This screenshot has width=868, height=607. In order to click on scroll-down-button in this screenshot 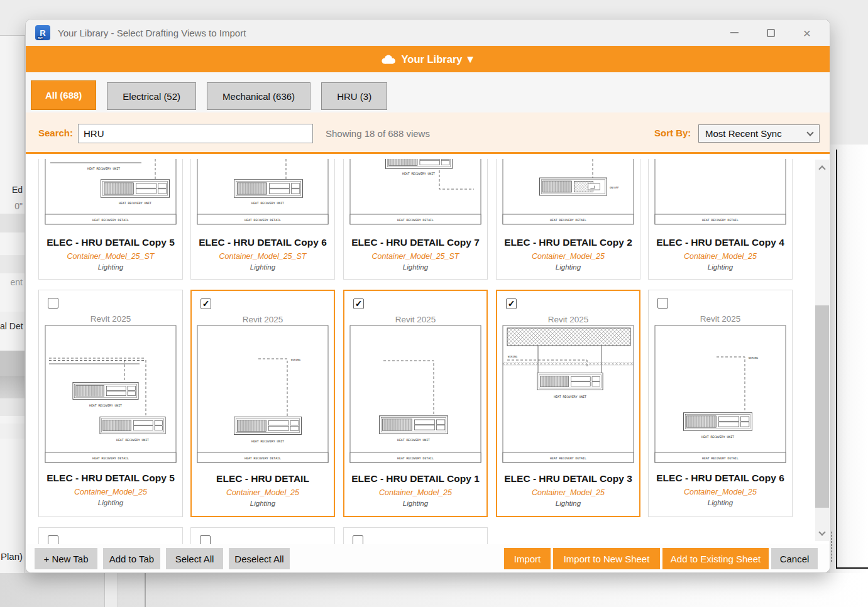, I will do `click(822, 533)`.